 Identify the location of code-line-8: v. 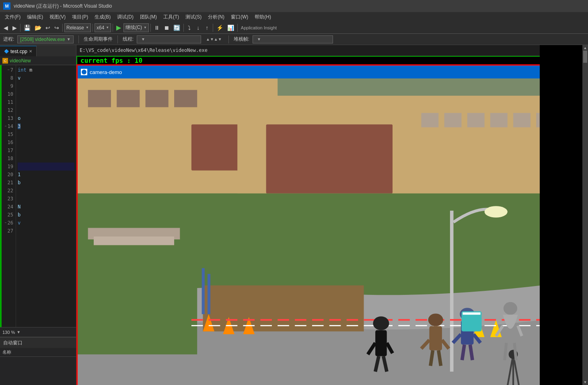
(46, 78).